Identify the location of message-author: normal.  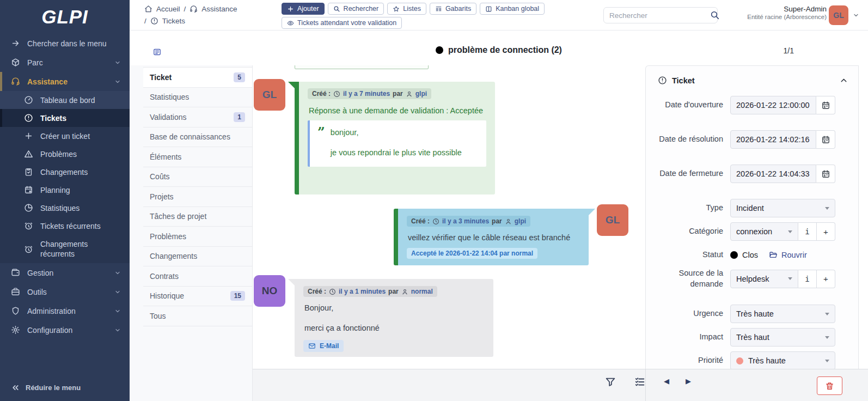
(422, 291).